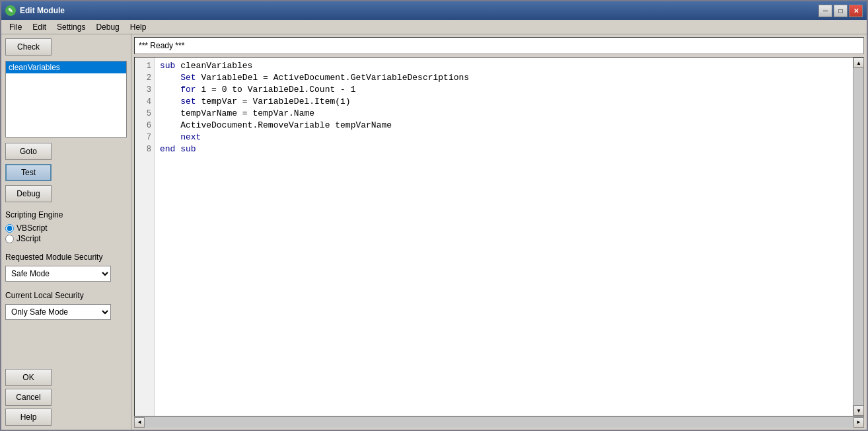 This screenshot has width=868, height=431. I want to click on status-text: *** Ready ***, so click(161, 46).